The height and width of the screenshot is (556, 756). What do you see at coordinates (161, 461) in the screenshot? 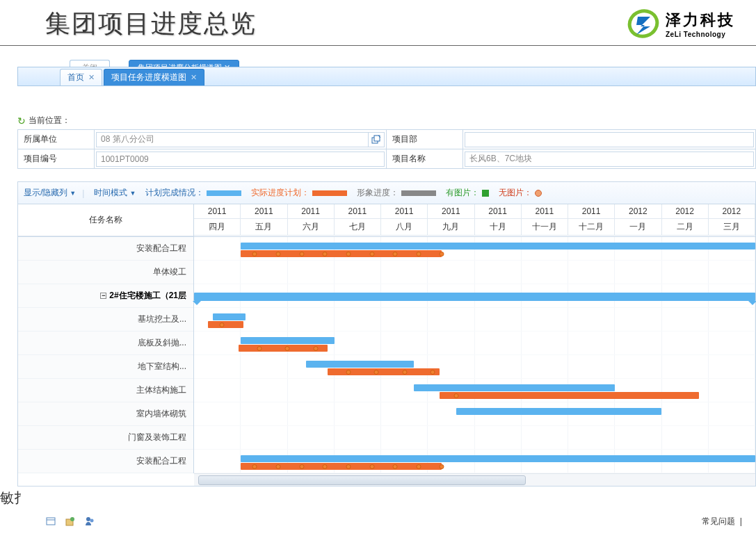
I see `task-name: 安装配合工程` at bounding box center [161, 461].